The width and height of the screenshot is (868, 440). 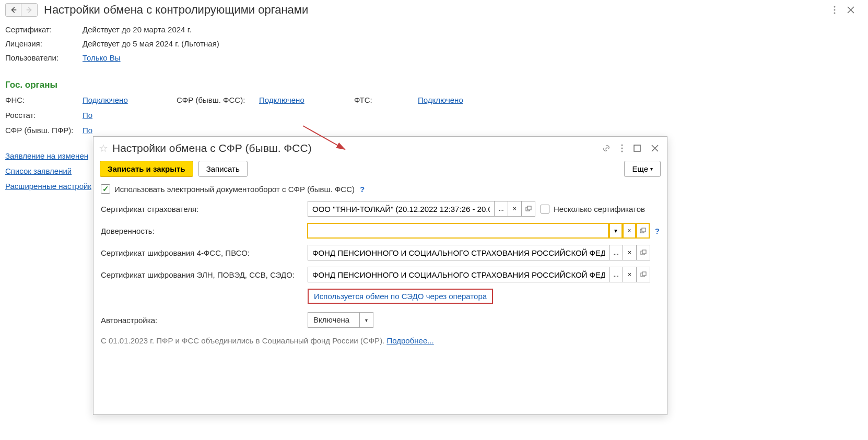 I want to click on footnote-text: С 01.01.2023 г. ПФР и ФСС объединились в…, so click(x=243, y=340).